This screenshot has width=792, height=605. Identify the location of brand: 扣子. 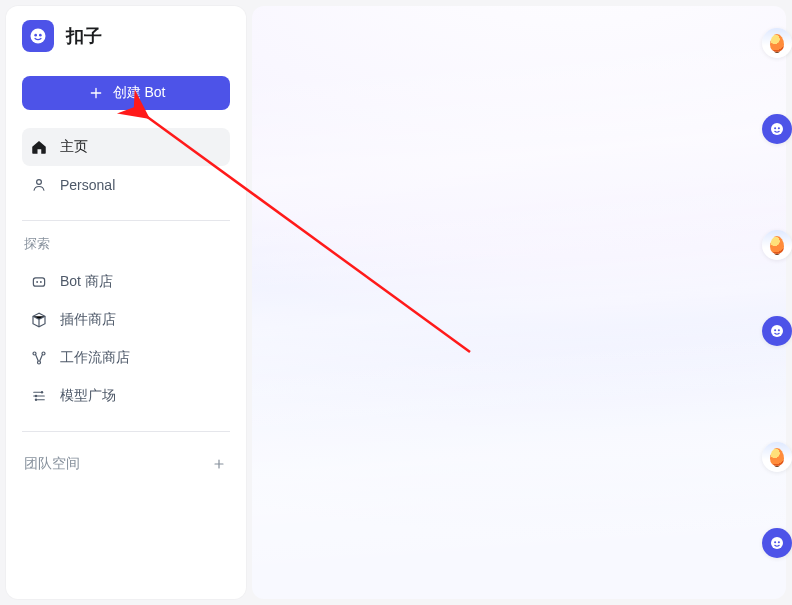
(126, 36).